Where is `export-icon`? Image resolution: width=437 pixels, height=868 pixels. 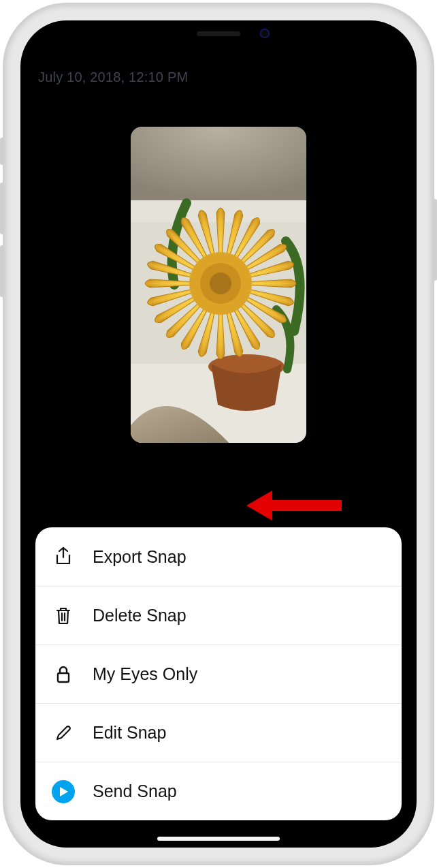 export-icon is located at coordinates (63, 557).